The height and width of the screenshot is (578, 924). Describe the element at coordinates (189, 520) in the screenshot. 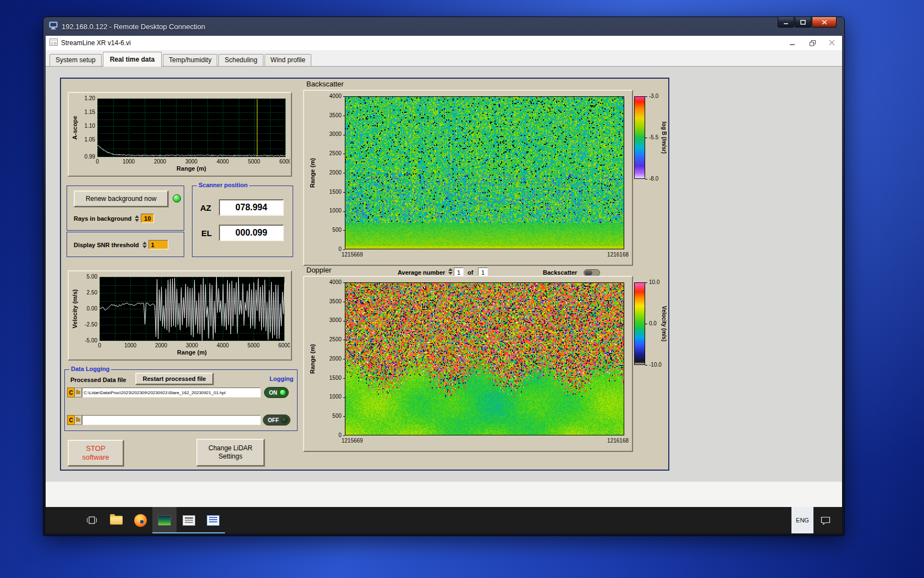

I see `scan-scheduler-button` at that location.